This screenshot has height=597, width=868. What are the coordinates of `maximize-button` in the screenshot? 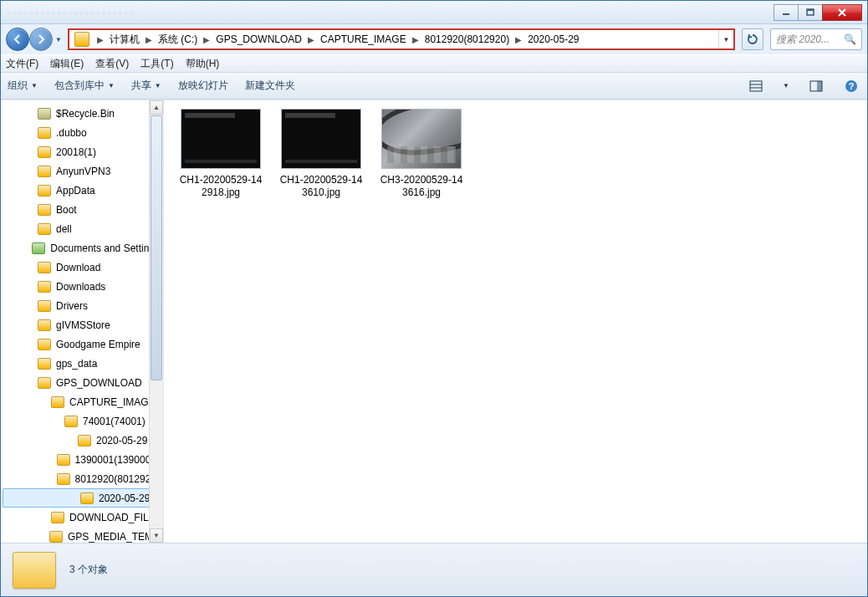 It's located at (810, 13).